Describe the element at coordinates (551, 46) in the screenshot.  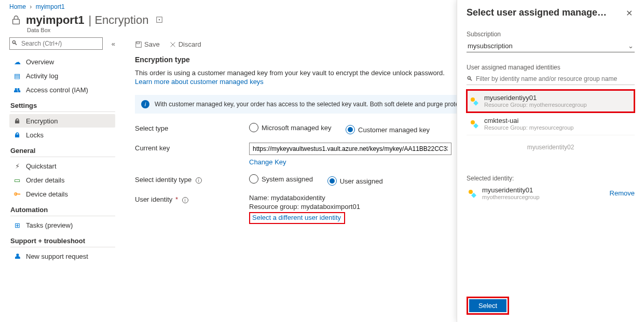
I see `subscription-dropdown: mysubscription ⌄` at that location.